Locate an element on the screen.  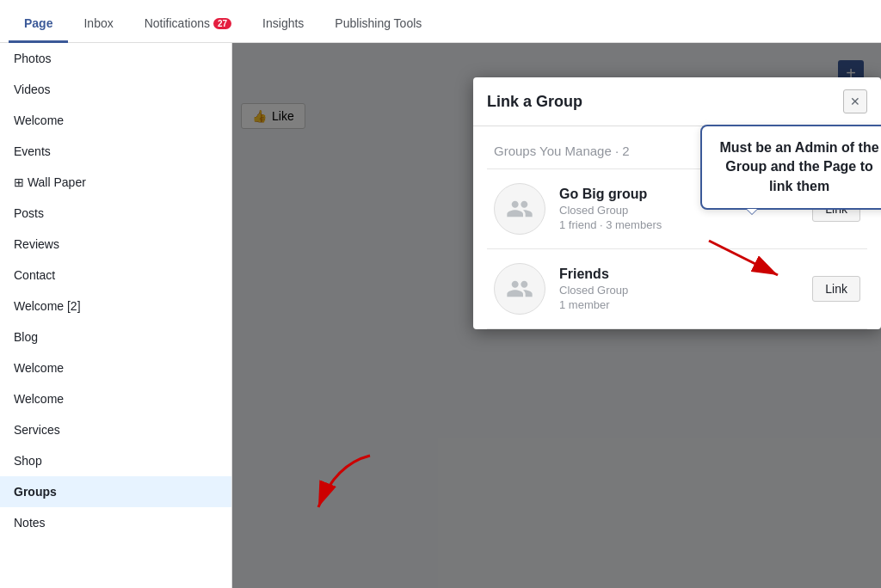
tab-notifications: Notifications 27 is located at coordinates (188, 24).